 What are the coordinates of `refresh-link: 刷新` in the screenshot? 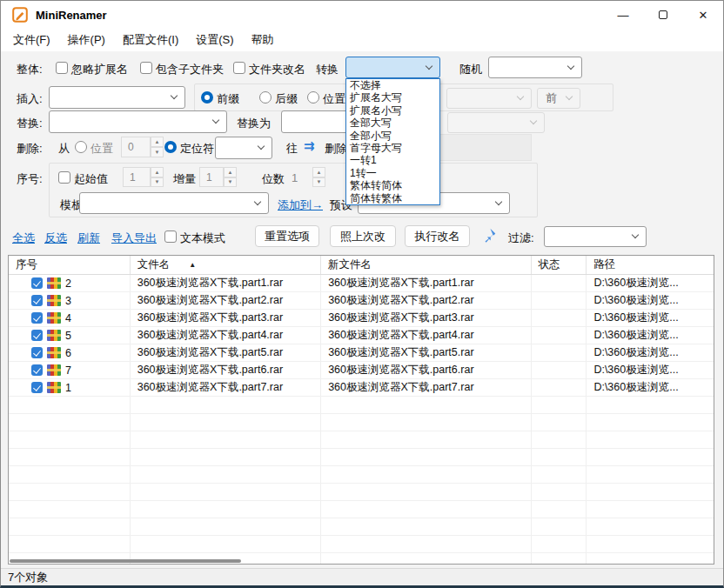 It's located at (89, 238).